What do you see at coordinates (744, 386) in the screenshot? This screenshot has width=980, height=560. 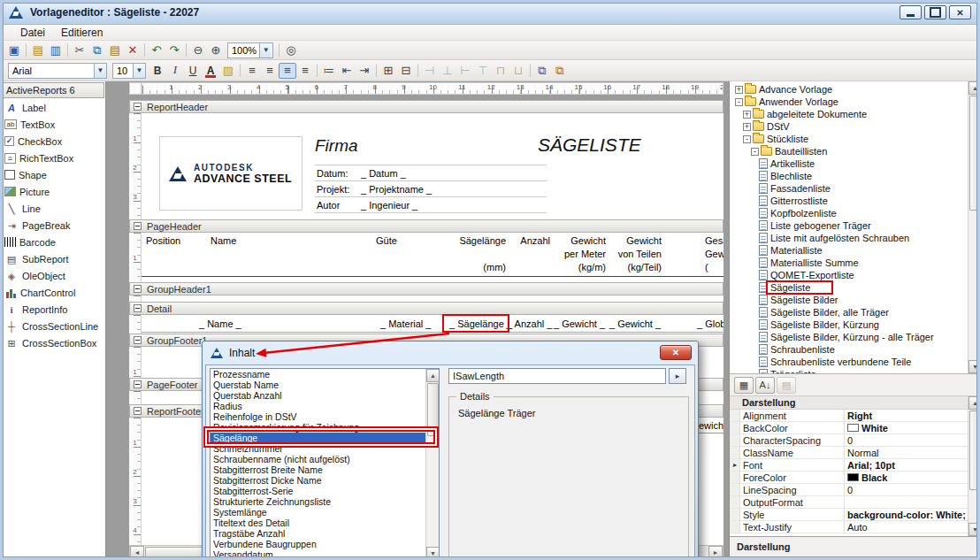 I see `categorized-view-icon: ▦` at bounding box center [744, 386].